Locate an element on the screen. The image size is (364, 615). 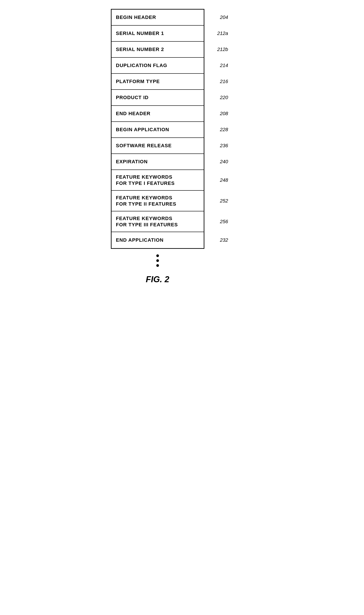
ref-num-platform-type: 216 is located at coordinates (224, 81).